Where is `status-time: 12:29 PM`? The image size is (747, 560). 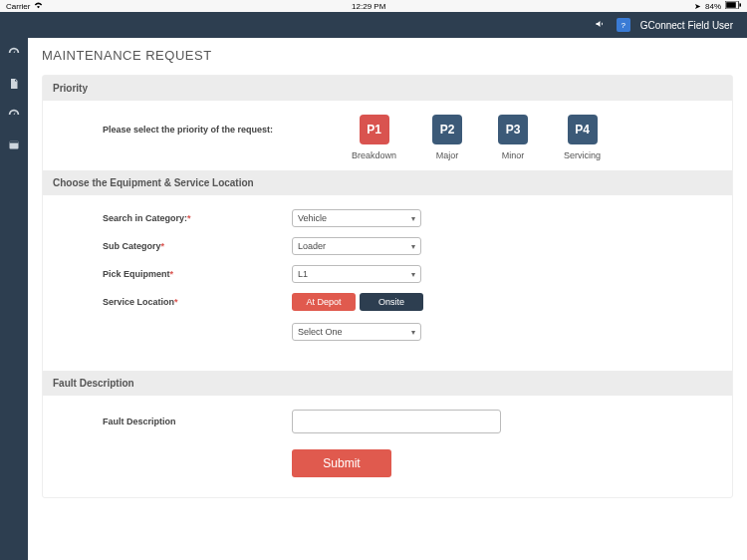
status-time: 12:29 PM is located at coordinates (369, 6).